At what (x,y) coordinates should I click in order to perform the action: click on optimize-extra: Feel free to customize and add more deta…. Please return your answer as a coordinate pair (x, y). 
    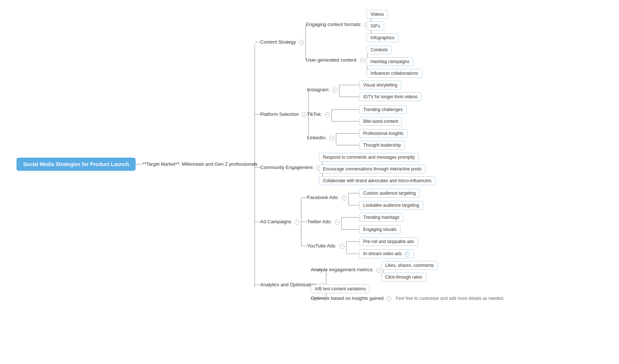
    Looking at the image, I should click on (450, 298).